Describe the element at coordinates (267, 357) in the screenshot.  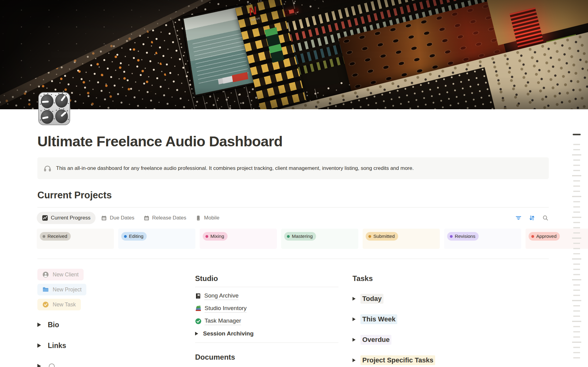
I see `section-heading-documents: Documents` at that location.